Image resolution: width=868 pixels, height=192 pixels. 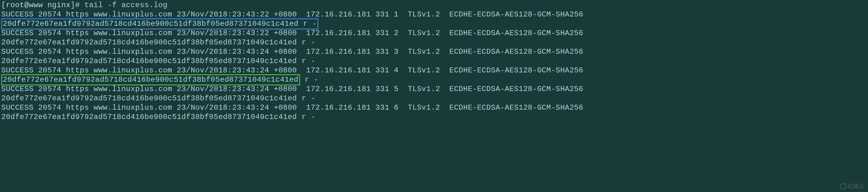 I want to click on log-line-4a: SUCCESS 20574 https www.linuxplus.com 23…, so click(x=434, y=71).